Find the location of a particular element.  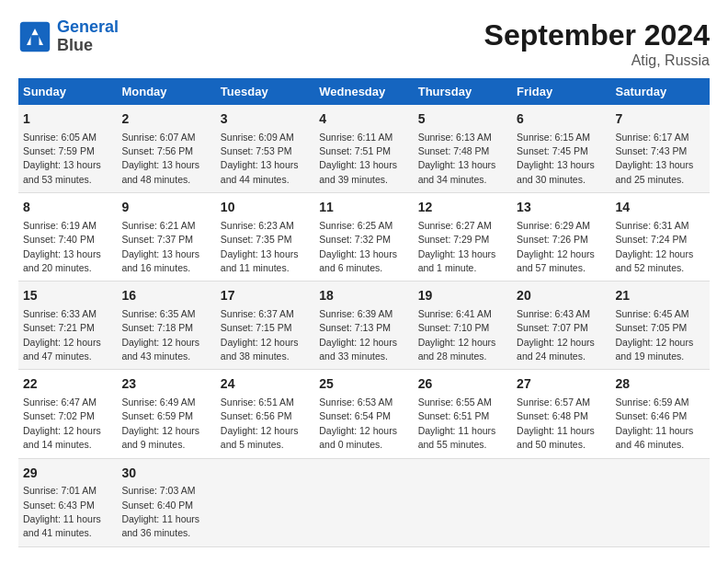

day-number: 26 is located at coordinates (463, 385).